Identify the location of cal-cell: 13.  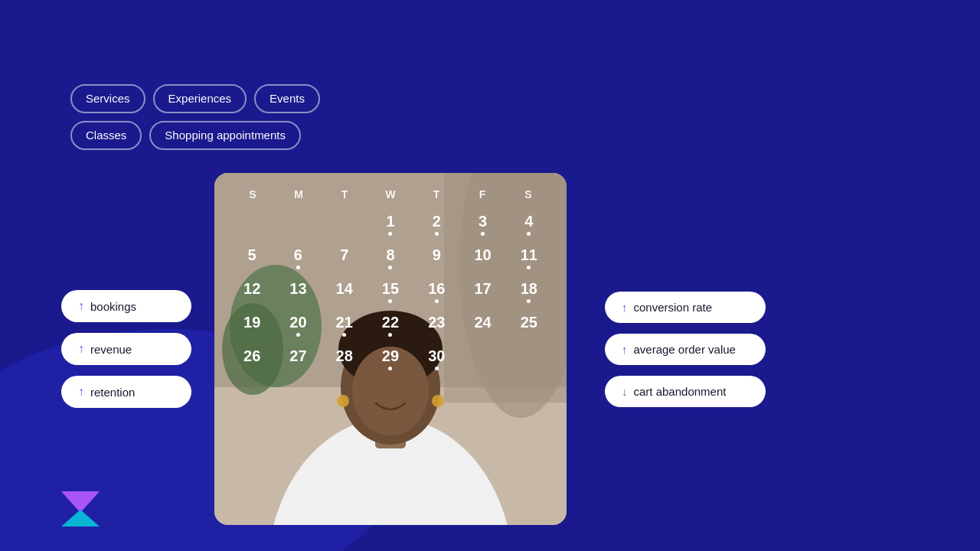
(298, 292).